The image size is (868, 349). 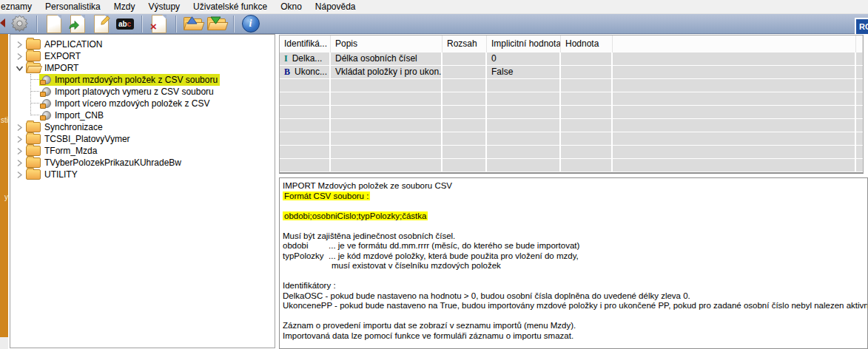 I want to click on rename-abc-icon: abc, so click(x=124, y=24).